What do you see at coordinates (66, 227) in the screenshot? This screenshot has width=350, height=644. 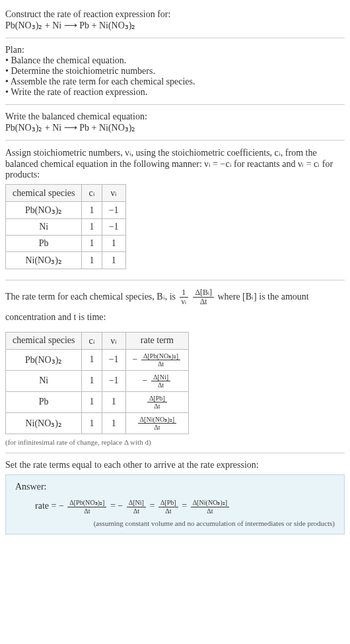 I see `stoich-table: chemical species cᵢ νᵢ Pb(NO₃)₂ 1 −1 Ni …` at bounding box center [66, 227].